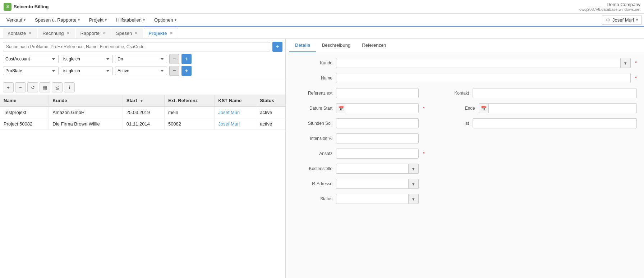 The width and height of the screenshot is (644, 278). Describe the element at coordinates (130, 20) in the screenshot. I see `nav-item-hilfstabellen: Hilfstabellen ▾` at that location.